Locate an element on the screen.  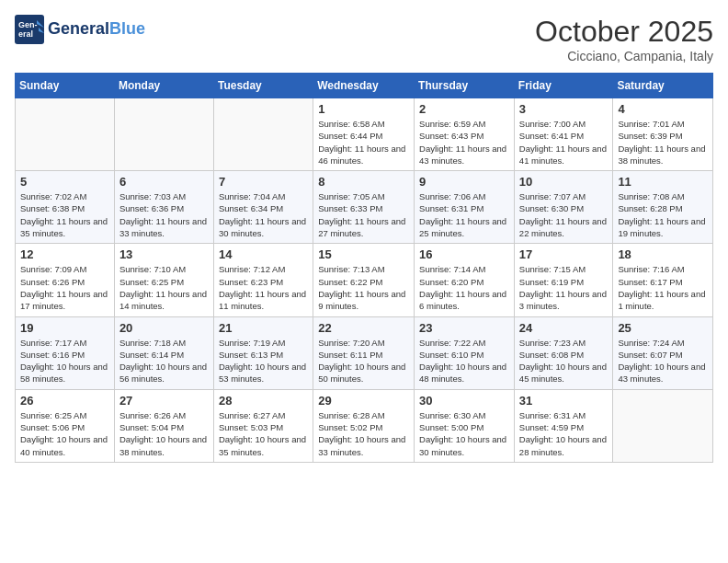
day-number: 9 is located at coordinates (464, 182).